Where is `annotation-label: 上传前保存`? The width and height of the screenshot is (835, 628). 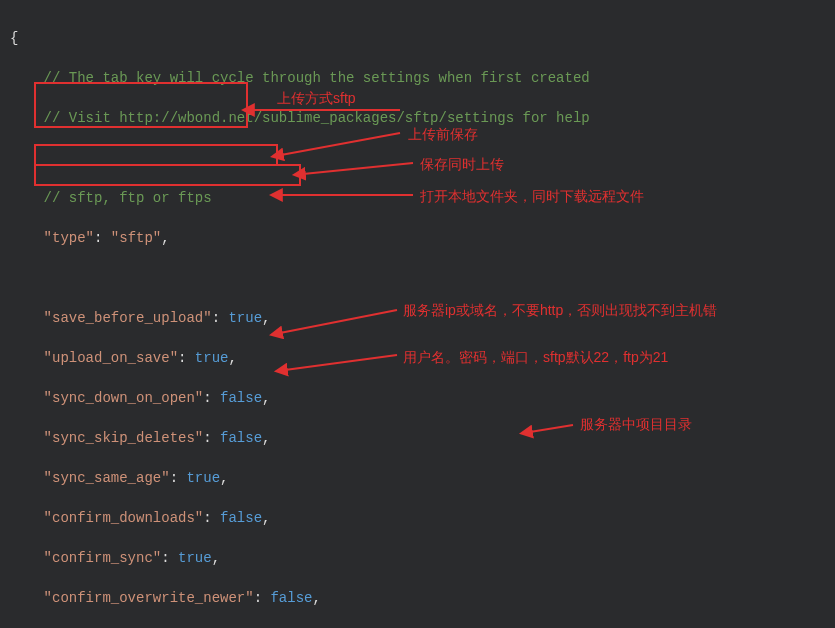
annotation-label: 上传前保存 is located at coordinates (443, 134).